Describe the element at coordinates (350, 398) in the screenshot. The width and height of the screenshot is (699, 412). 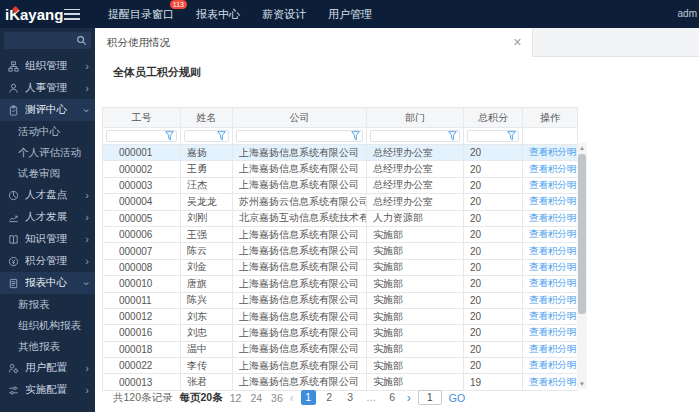
I see `page-buttons: 123…6` at that location.